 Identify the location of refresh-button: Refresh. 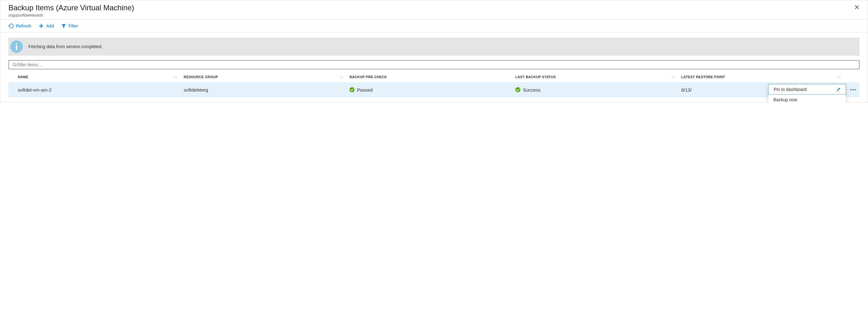
(20, 26).